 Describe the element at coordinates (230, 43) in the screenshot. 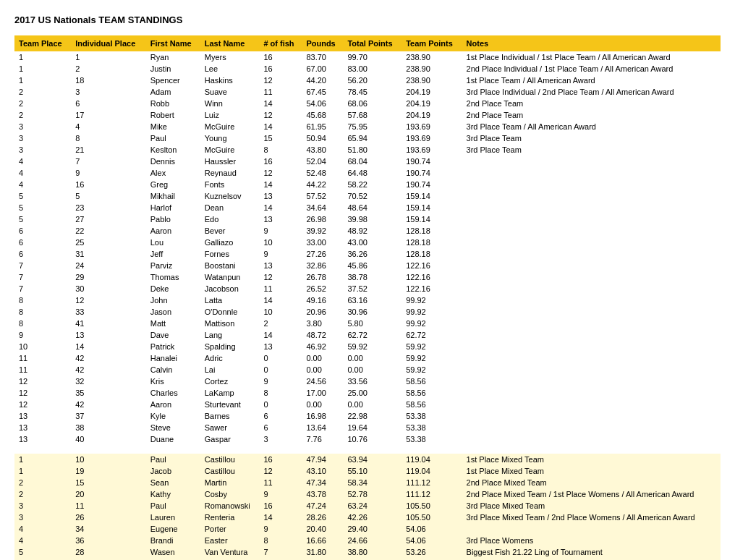

I see `col-last-name: Last Name` at that location.